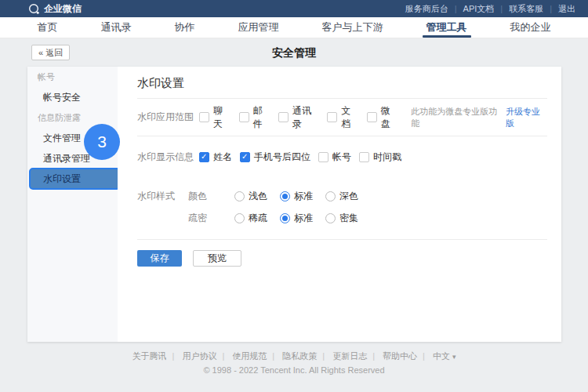 The height and width of the screenshot is (392, 588). Describe the element at coordinates (390, 118) in the screenshot. I see `checkbox-label: 微盘` at that location.